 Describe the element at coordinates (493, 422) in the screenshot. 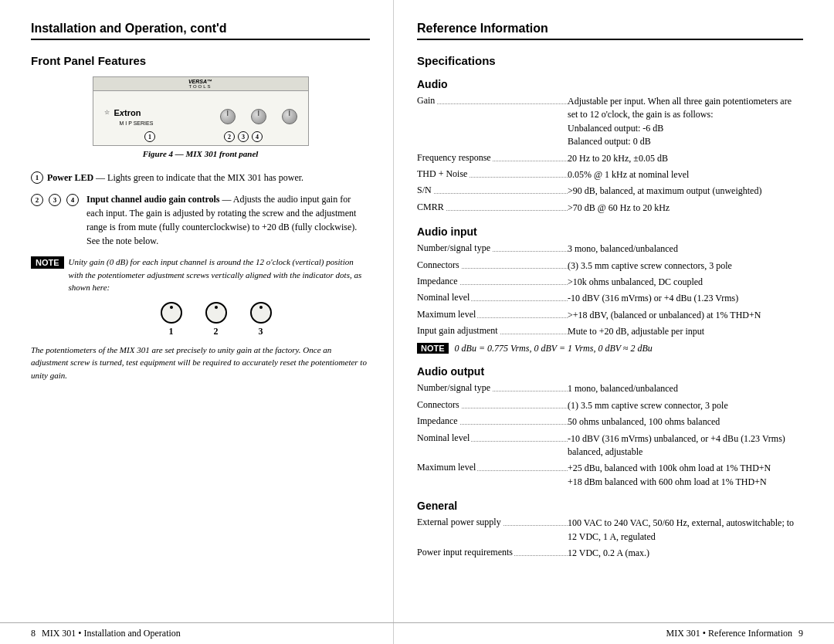

I see `spec-label-out-impedance: Impedance` at that location.